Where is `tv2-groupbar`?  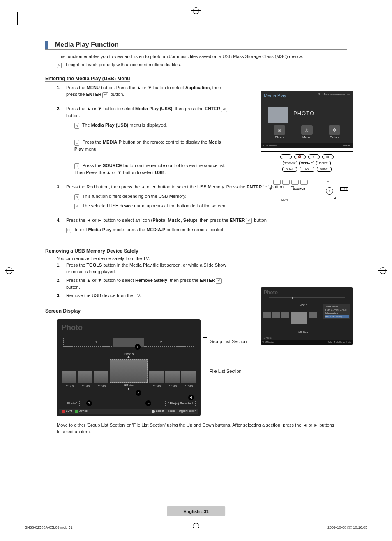
tv2-groupbar is located at coordinates (307, 298).